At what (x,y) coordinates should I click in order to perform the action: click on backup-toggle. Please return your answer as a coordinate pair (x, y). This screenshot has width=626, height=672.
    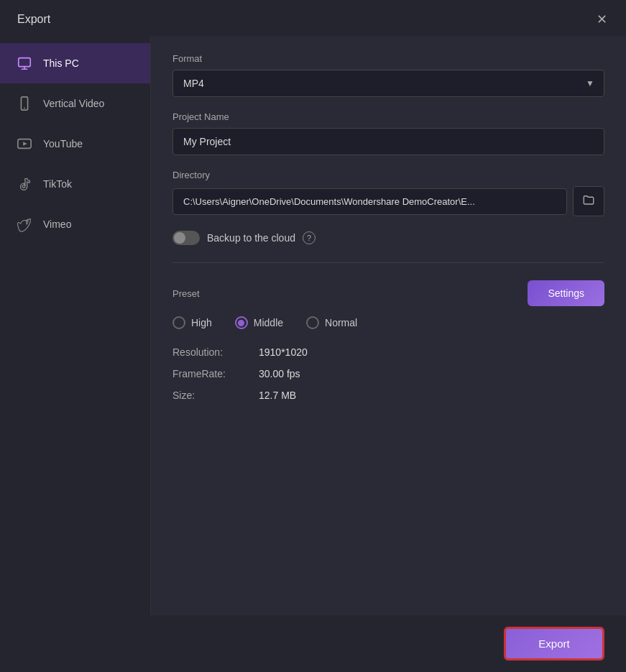
    Looking at the image, I should click on (186, 238).